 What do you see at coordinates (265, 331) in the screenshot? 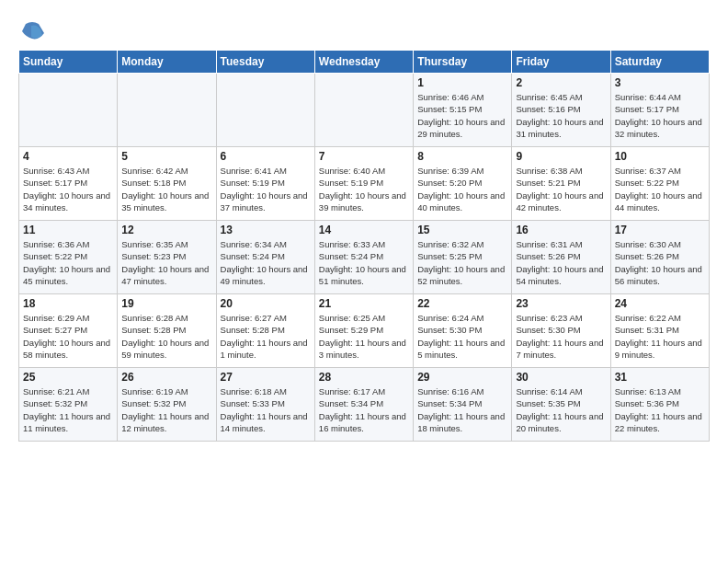
I see `calendar-day-20: 20Sunrise: 6:27 AM Sunset: 5:28 PM Dayli…` at bounding box center [265, 331].